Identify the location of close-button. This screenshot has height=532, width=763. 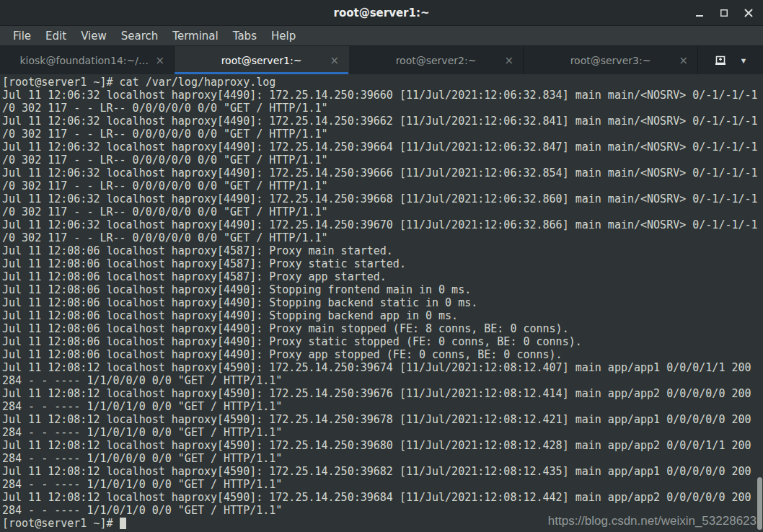
(749, 13).